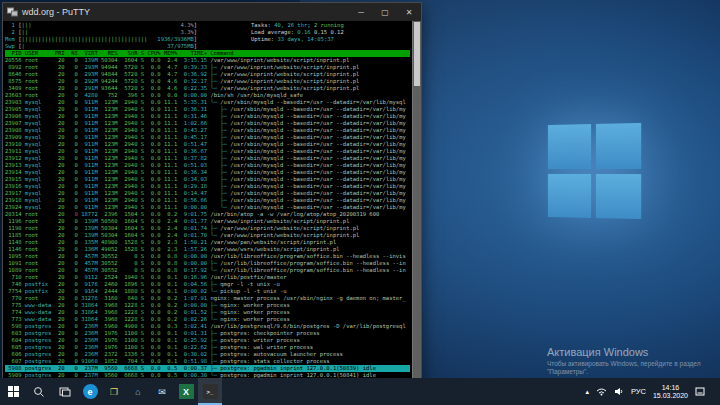 Image resolution: width=720 pixels, height=405 pixels. Describe the element at coordinates (208, 144) in the screenshot. I see `process-row: 23910 mysql 20 0 911M 123M 2940 S 0.0 11…` at that location.